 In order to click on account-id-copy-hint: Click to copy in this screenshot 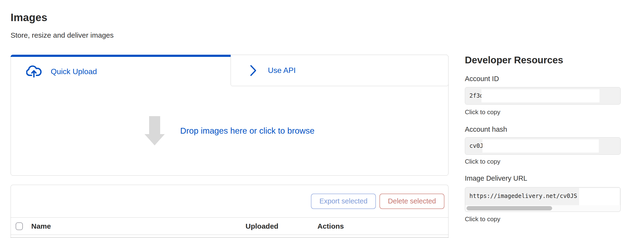, I will do `click(482, 112)`.